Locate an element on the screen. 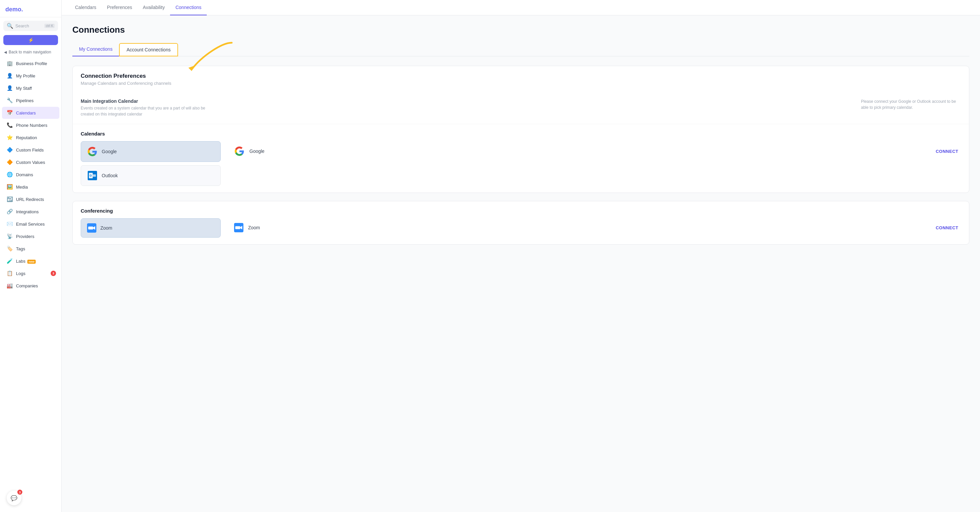 This screenshot has height=512, width=980. calendars-subsection: Calendars is located at coordinates (521, 158).